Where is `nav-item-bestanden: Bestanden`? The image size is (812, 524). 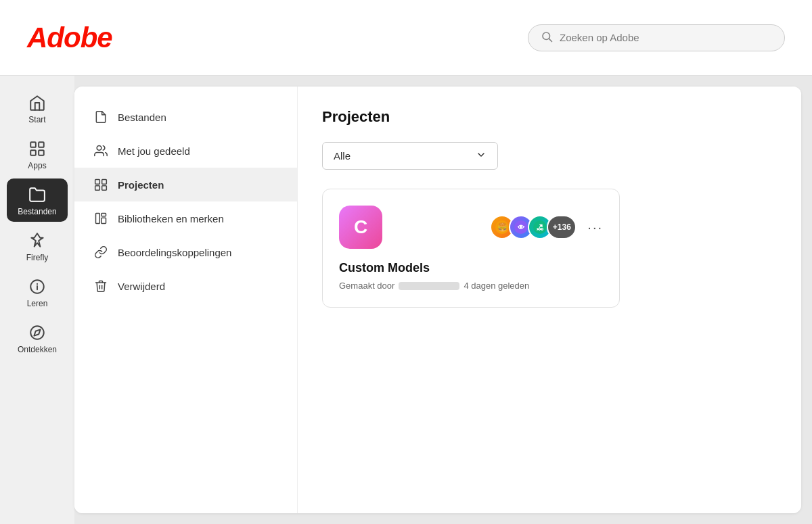 nav-item-bestanden: Bestanden is located at coordinates (185, 117).